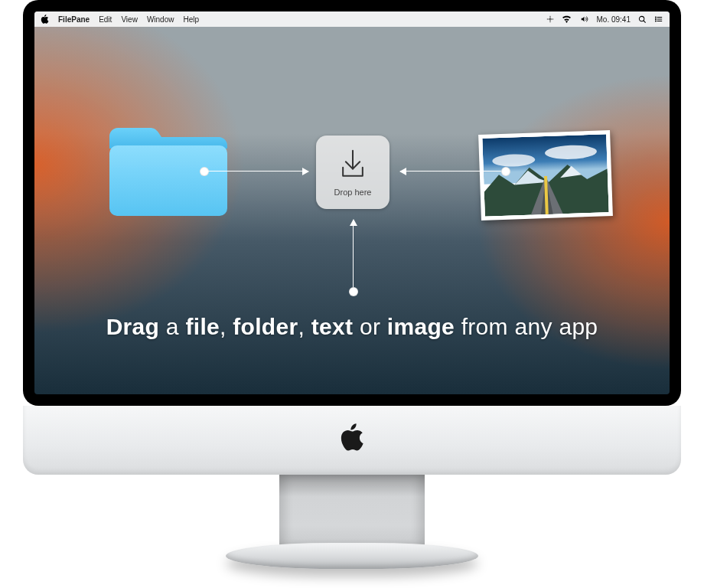  What do you see at coordinates (354, 192) in the screenshot?
I see `drop-zone-label: Drop here` at bounding box center [354, 192].